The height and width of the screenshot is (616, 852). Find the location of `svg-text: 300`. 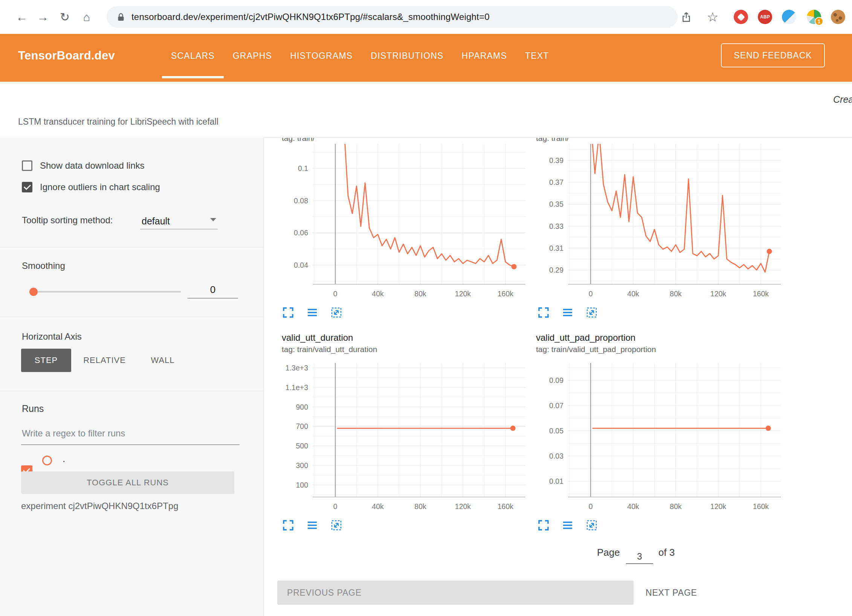

svg-text: 300 is located at coordinates (302, 465).